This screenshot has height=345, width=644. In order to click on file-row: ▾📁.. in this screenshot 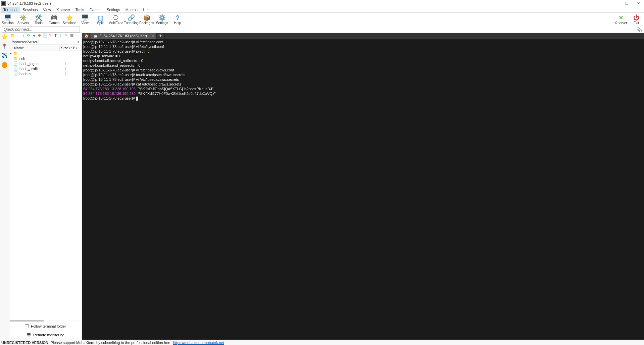, I will do `click(46, 54)`.